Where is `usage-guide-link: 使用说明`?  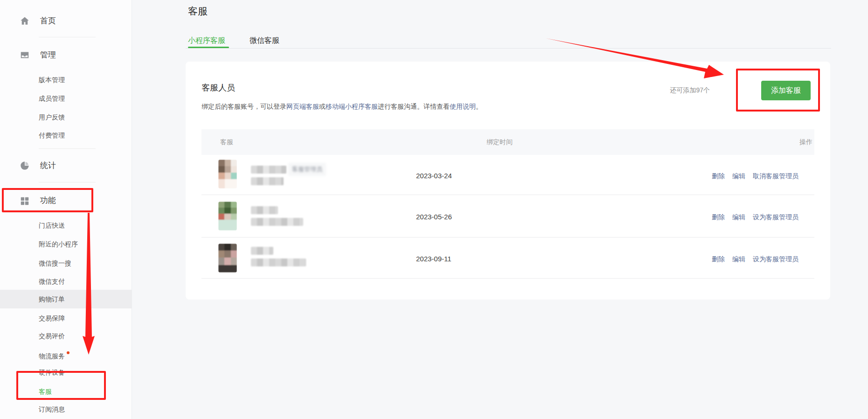 usage-guide-link: 使用说明 is located at coordinates (463, 106).